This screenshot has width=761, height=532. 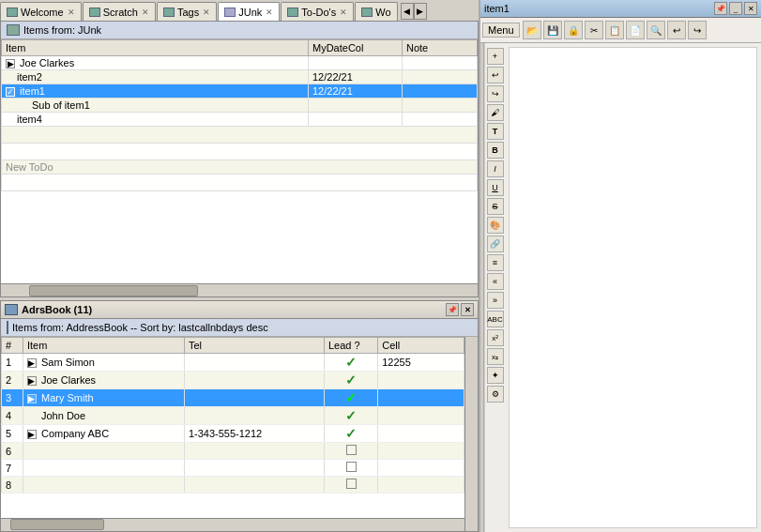 I want to click on junk-col-item: Item, so click(x=156, y=49).